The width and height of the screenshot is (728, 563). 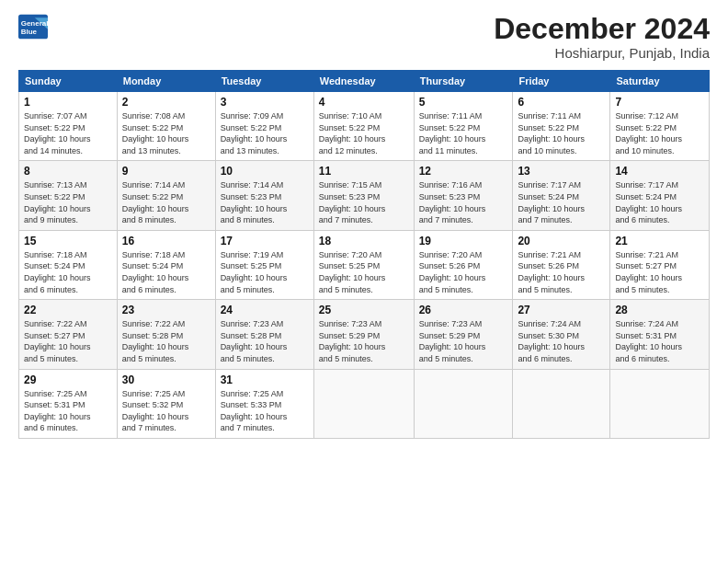 I want to click on day-number: 9, so click(x=166, y=171).